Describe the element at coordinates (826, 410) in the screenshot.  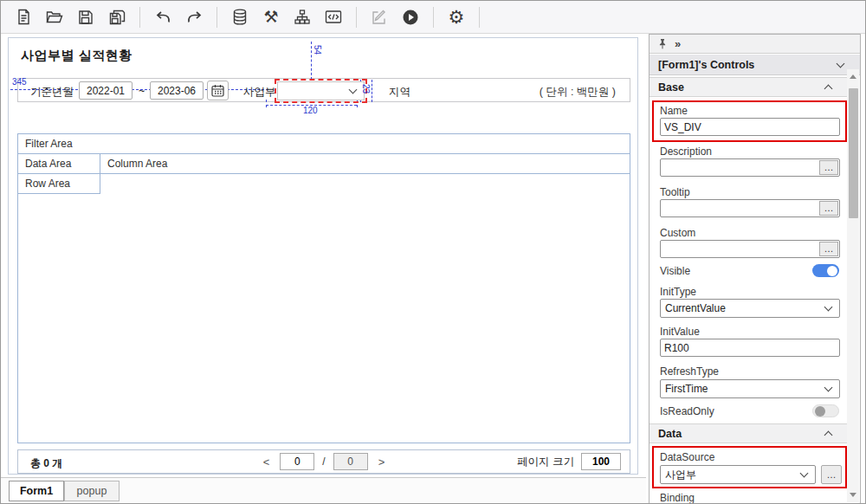
I see `isreadonly-toggle` at that location.